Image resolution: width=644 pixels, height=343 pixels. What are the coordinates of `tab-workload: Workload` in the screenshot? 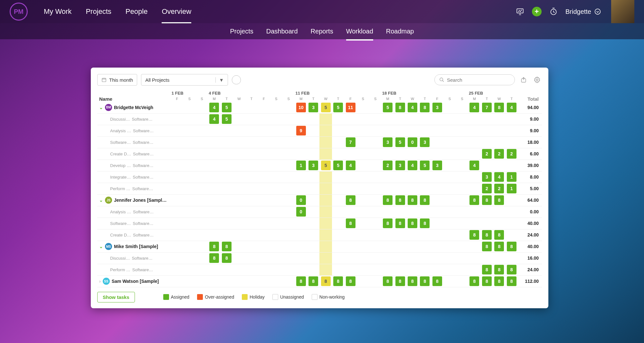 It's located at (360, 32).